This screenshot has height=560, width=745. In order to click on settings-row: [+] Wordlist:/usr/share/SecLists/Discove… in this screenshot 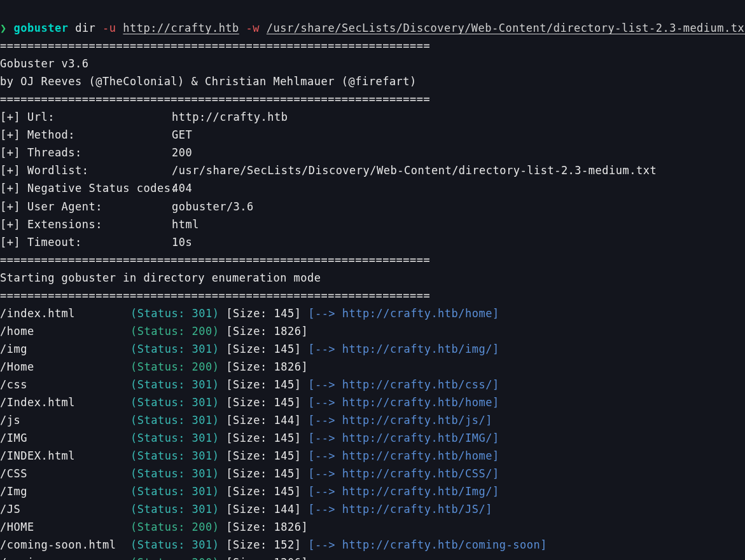, I will do `click(328, 170)`.